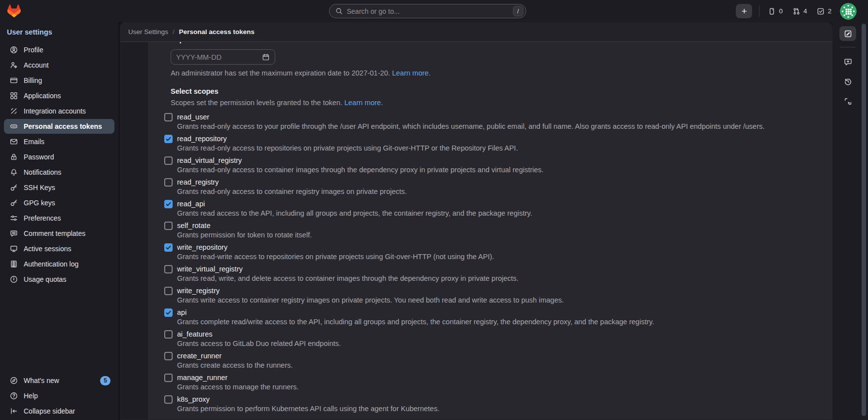 Image resolution: width=868 pixels, height=420 pixels. What do you see at coordinates (411, 73) in the screenshot?
I see `expiration-learn-more-link: Learn more.` at bounding box center [411, 73].